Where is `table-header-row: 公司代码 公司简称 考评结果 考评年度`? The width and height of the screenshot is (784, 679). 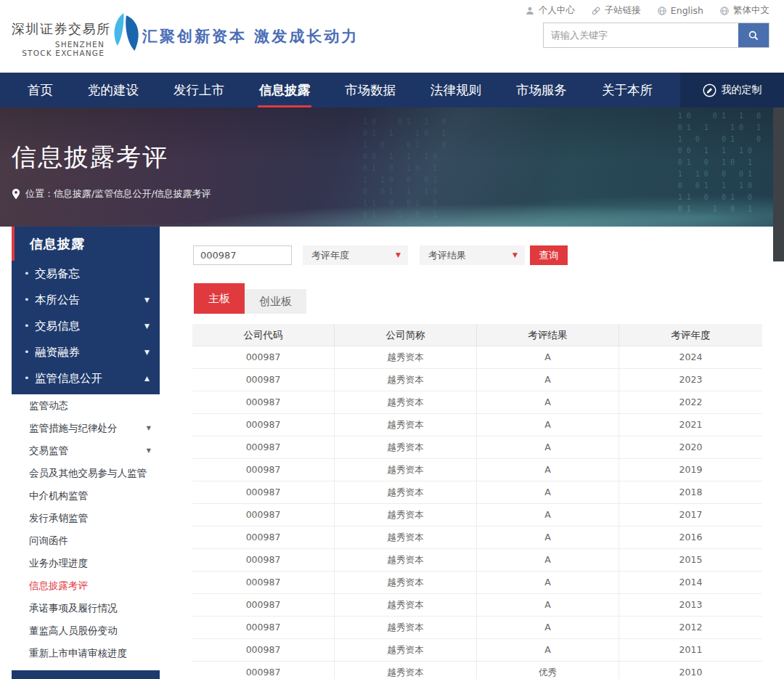 table-header-row: 公司代码 公司简称 考评结果 考评年度 is located at coordinates (478, 336).